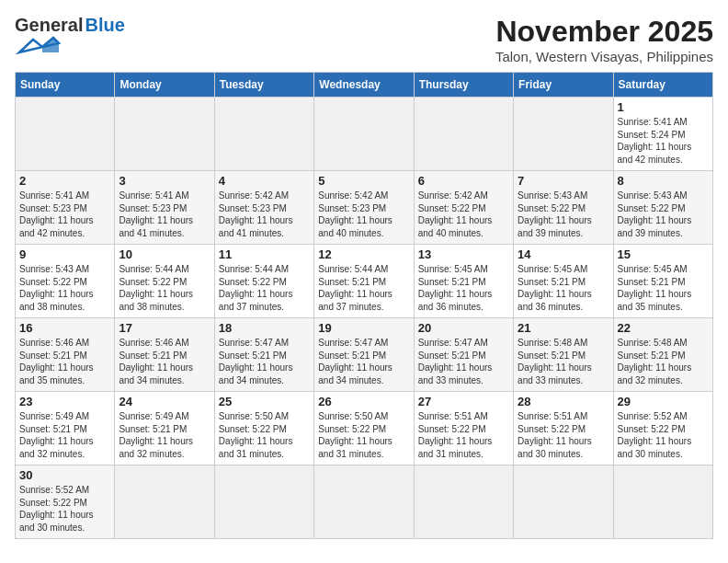 The width and height of the screenshot is (728, 563). Describe the element at coordinates (64, 254) in the screenshot. I see `day-number: 9` at that location.